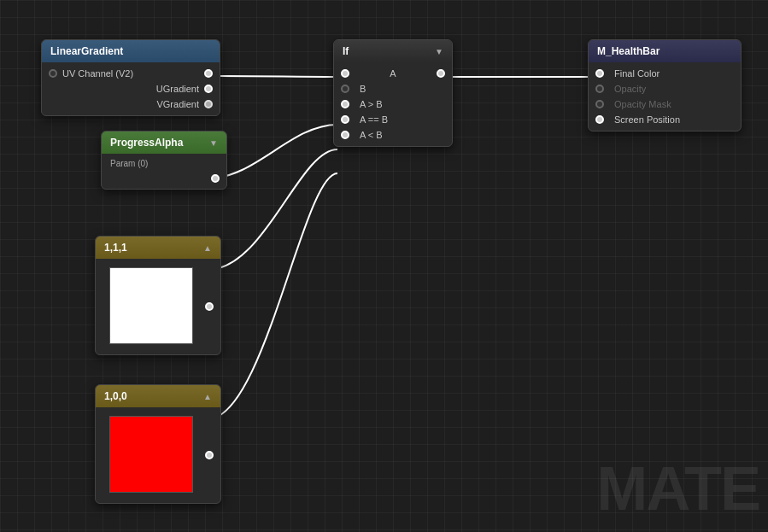 The height and width of the screenshot is (532, 768). Describe the element at coordinates (441, 73) in the screenshot. I see `pin-if-a-out` at that location.